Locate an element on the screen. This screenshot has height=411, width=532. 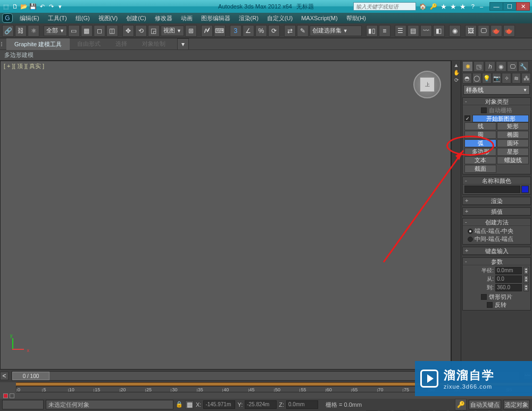
macro-block is located at coordinates (23, 405).